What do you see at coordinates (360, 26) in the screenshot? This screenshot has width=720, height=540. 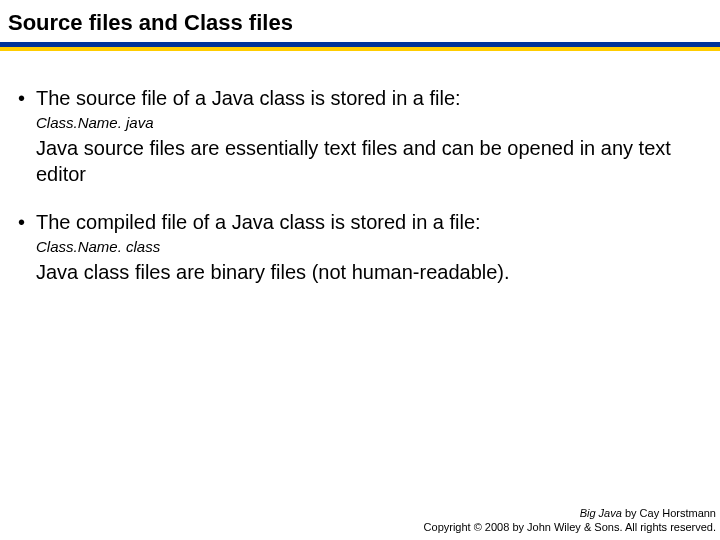 I see `slide-title: Source files and Class files` at bounding box center [360, 26].